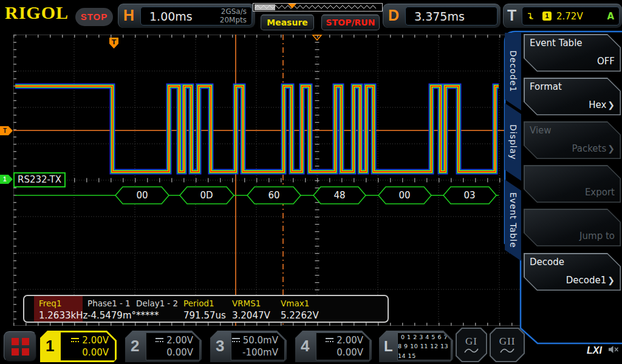 The height and width of the screenshot is (364, 622). What do you see at coordinates (350, 22) in the screenshot?
I see `stop-run-button: STOP/RUN` at bounding box center [350, 22].